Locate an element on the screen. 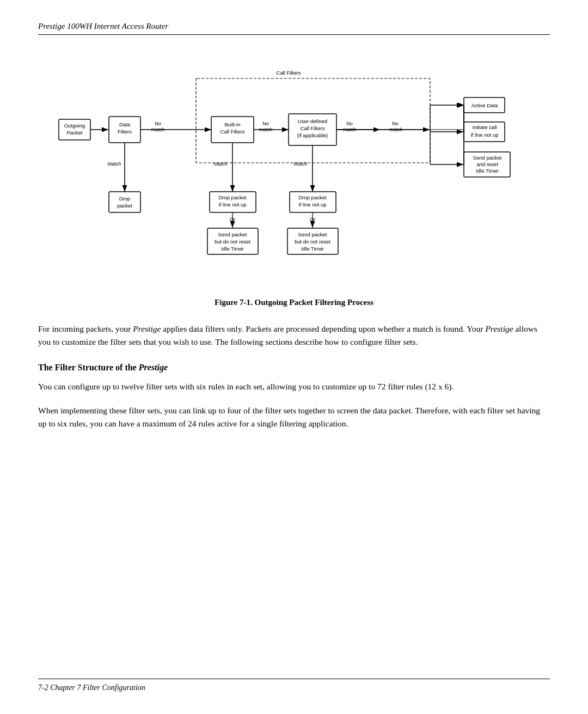  outgoing-packet-label: Outgoing is located at coordinates (75, 125).